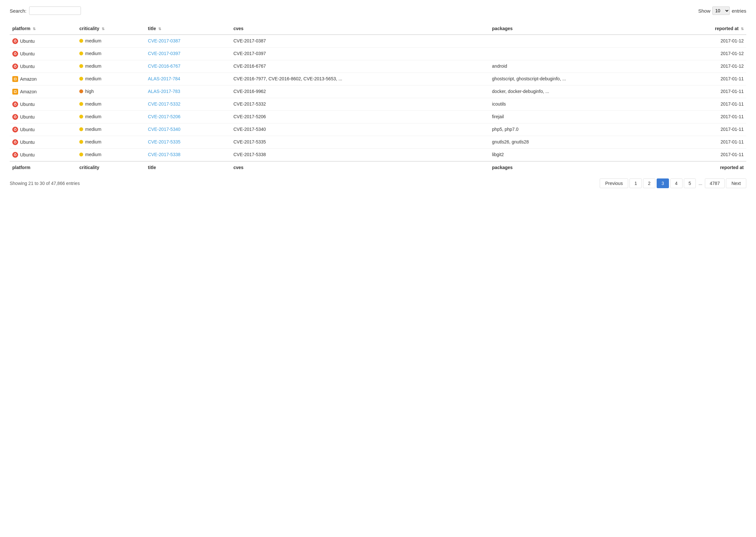 The height and width of the screenshot is (537, 756). I want to click on cell-cves: CVE-2017-5340, so click(360, 130).